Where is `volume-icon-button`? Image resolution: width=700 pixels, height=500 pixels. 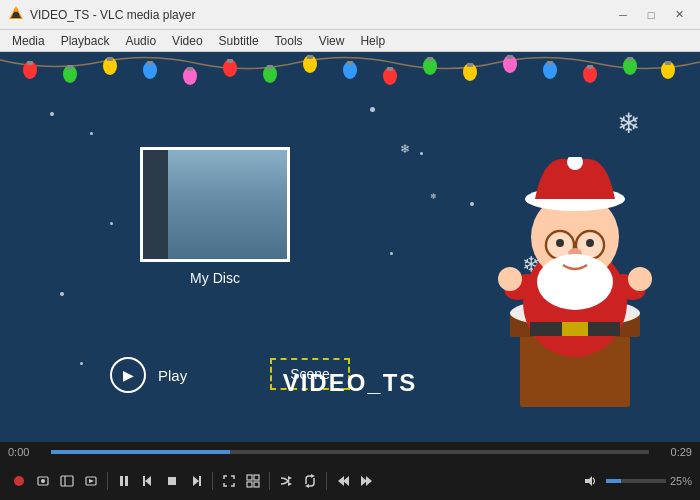 volume-icon-button is located at coordinates (591, 481).